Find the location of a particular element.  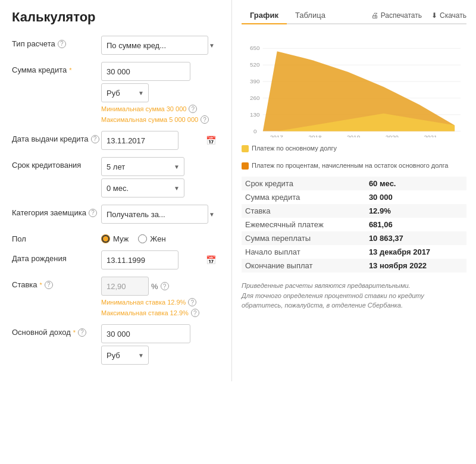

summary-row: Ставка12.9% is located at coordinates (354, 211).